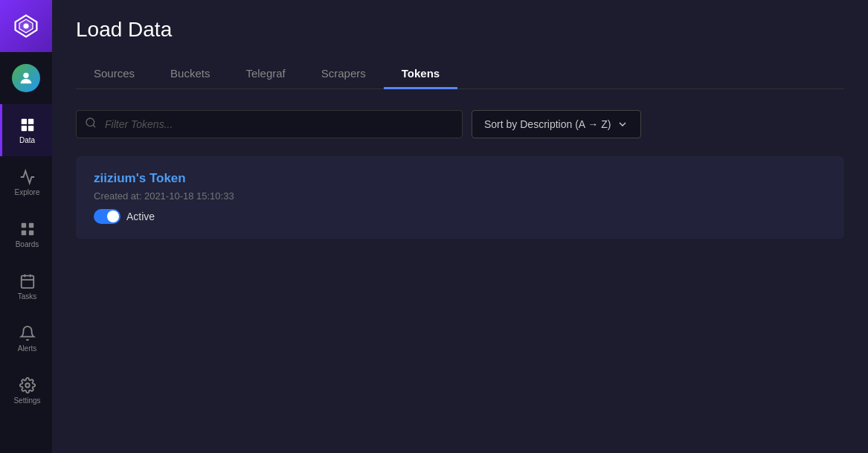  I want to click on token-status-label: Active, so click(141, 216).